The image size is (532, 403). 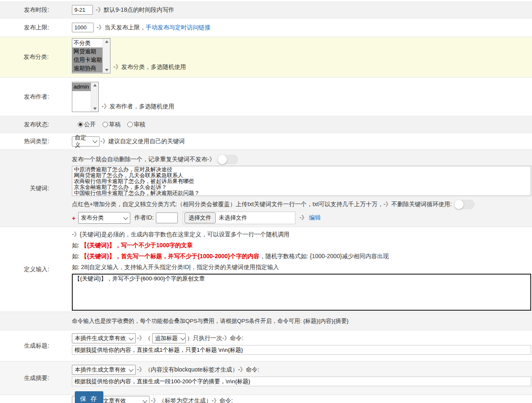 I want to click on hotword-type-label: 热词类型:, so click(x=34, y=141).